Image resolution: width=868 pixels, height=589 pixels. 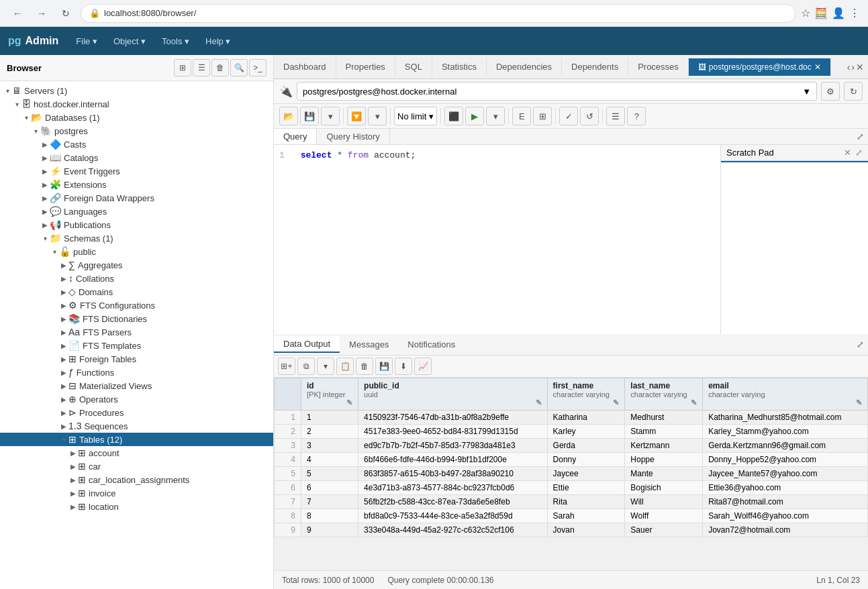 What do you see at coordinates (571, 517) in the screenshot?
I see `table-row: 8 8 bfd8a0c9-7533-444e-83ce-a5e3a2f8d59d…` at bounding box center [571, 517].